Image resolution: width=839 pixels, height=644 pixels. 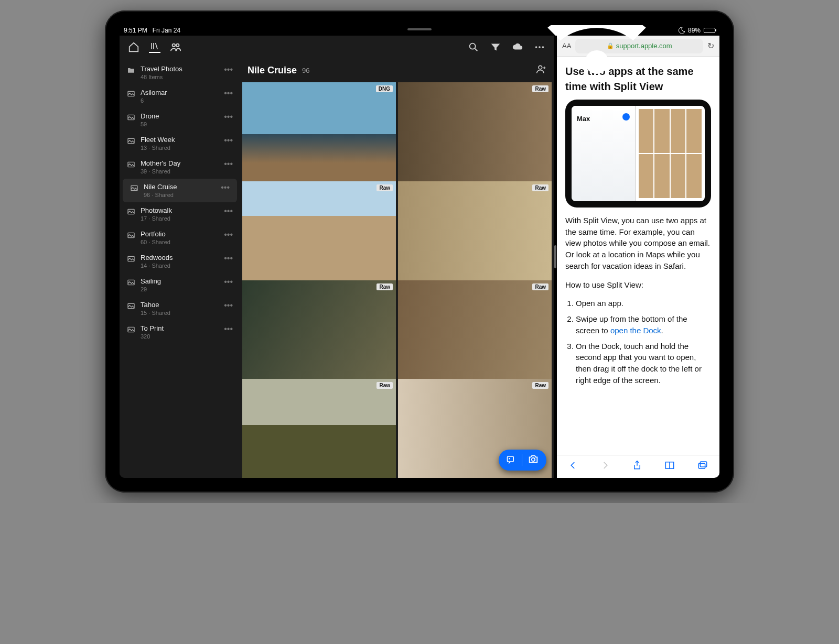 What do you see at coordinates (555, 257) in the screenshot?
I see `split-divider` at bounding box center [555, 257].